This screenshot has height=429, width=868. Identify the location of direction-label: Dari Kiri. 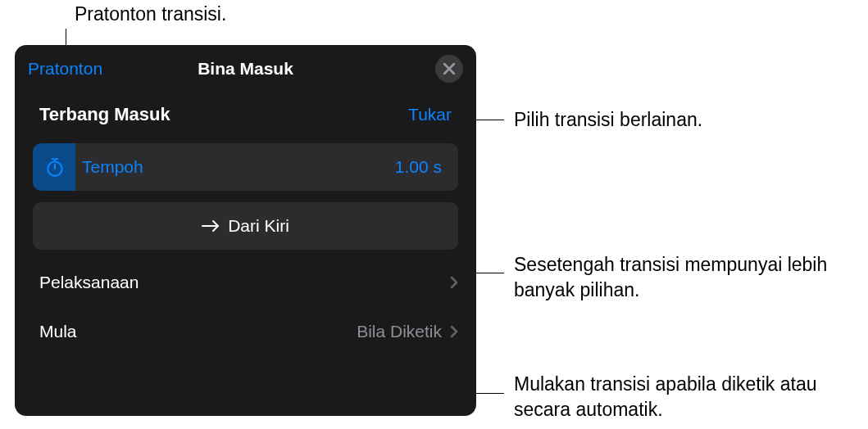
(259, 226).